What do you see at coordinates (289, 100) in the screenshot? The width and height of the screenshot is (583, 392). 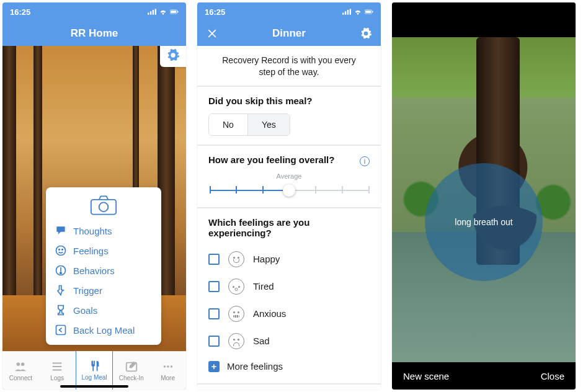 I see `question-label: Did you skip this meal?` at bounding box center [289, 100].